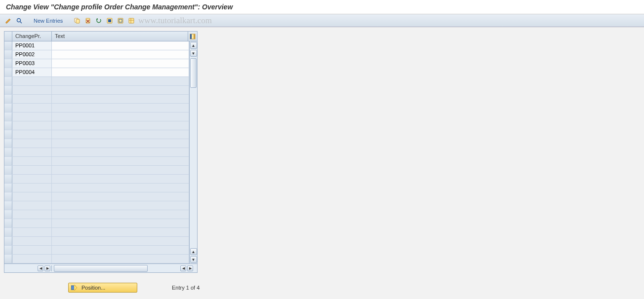 This screenshot has width=644, height=299. I want to click on scroll-down-icon: ▼, so click(194, 260).